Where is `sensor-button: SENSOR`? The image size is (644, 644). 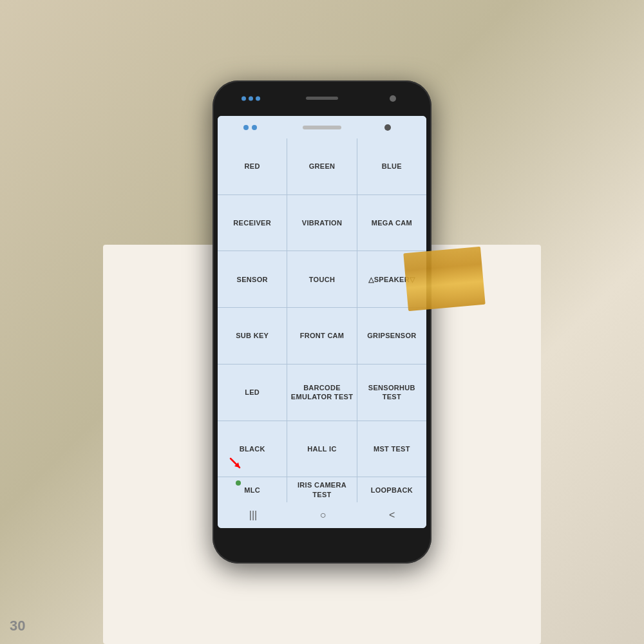 sensor-button: SENSOR is located at coordinates (252, 279).